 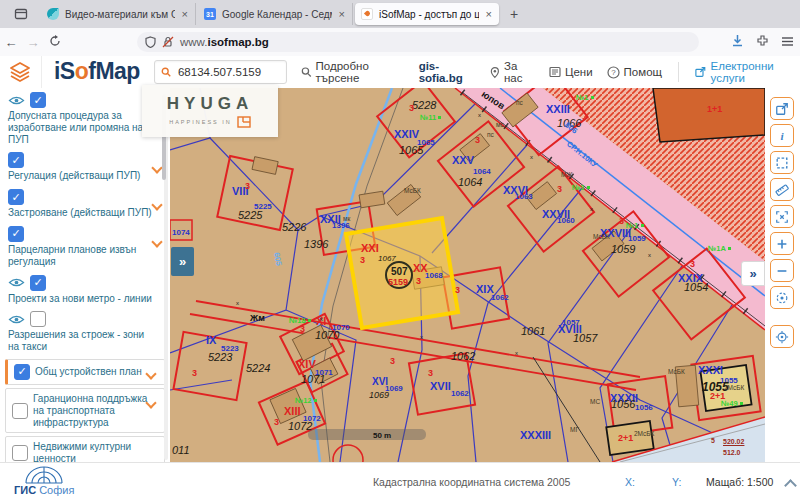 What do you see at coordinates (782, 108) in the screenshot?
I see `export-button` at bounding box center [782, 108].